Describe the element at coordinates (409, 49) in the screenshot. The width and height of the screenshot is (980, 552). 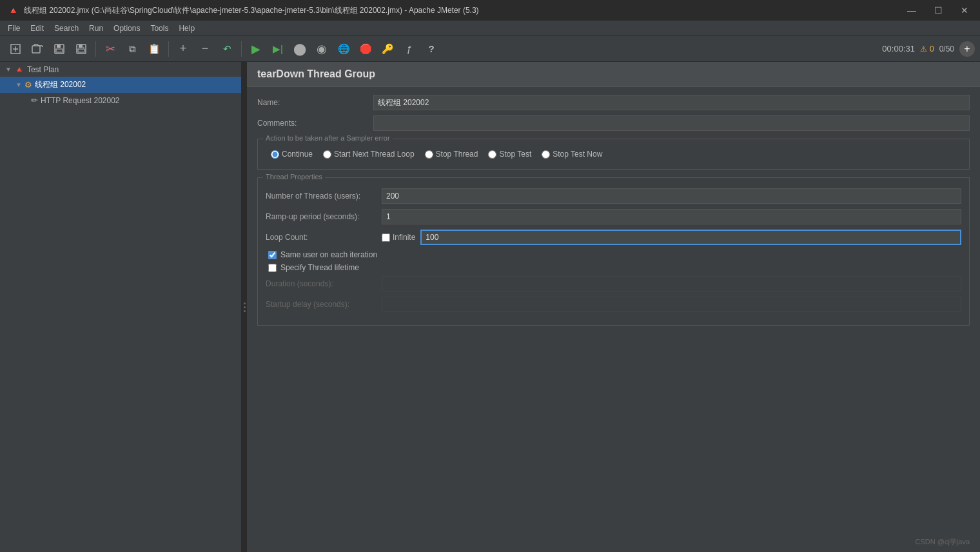
I see `function-helper-button: ƒ` at that location.